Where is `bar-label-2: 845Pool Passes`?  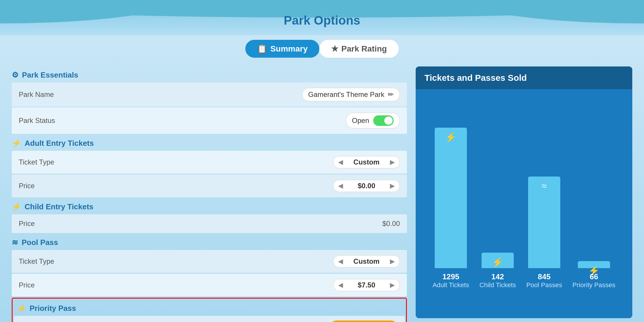 bar-label-2: 845Pool Passes is located at coordinates (544, 280).